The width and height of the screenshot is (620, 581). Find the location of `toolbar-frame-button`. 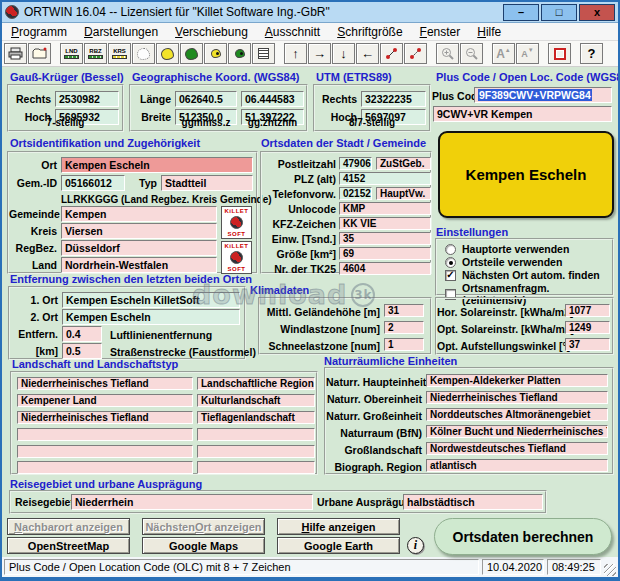

toolbar-frame-button is located at coordinates (560, 54).